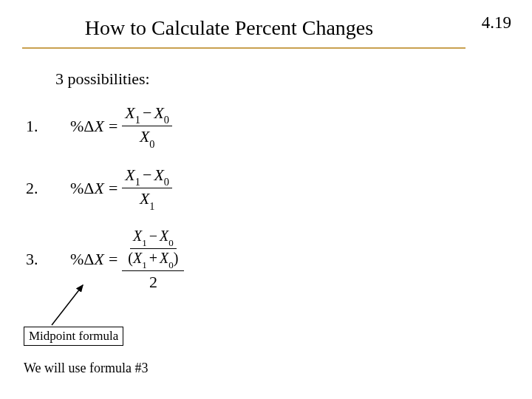  I want to click on inner-denominator: (X1+X0), so click(153, 259).